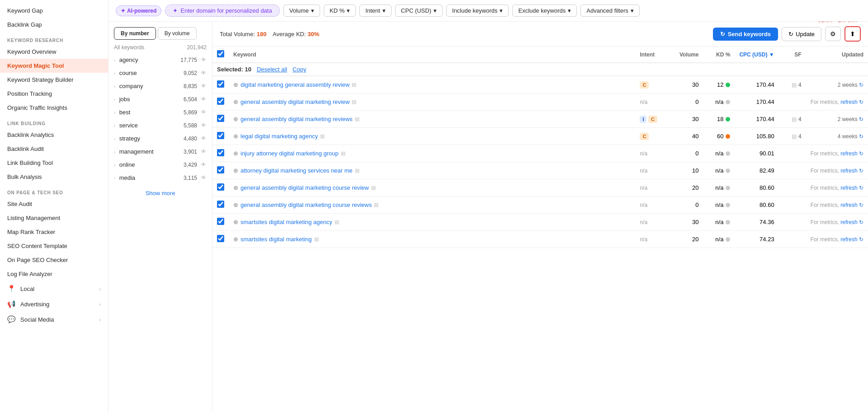 This screenshot has width=868, height=412. I want to click on volume-filter: Volume ▾, so click(302, 11).